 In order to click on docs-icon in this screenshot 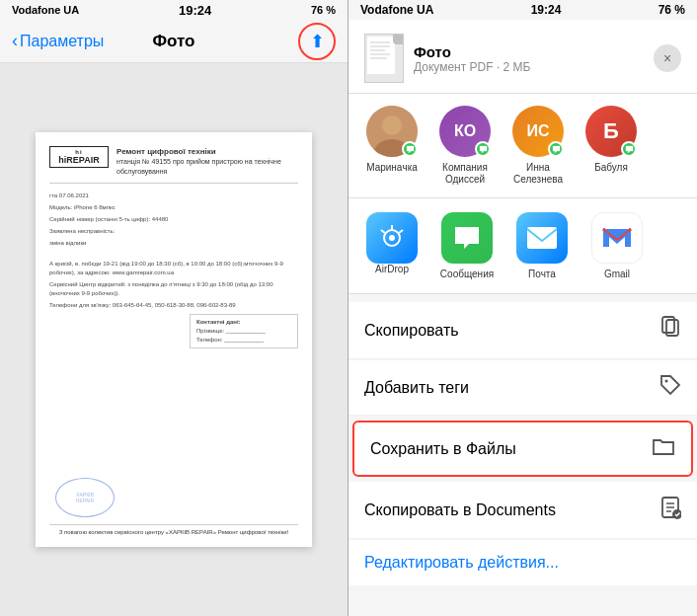, I will do `click(670, 509)`.